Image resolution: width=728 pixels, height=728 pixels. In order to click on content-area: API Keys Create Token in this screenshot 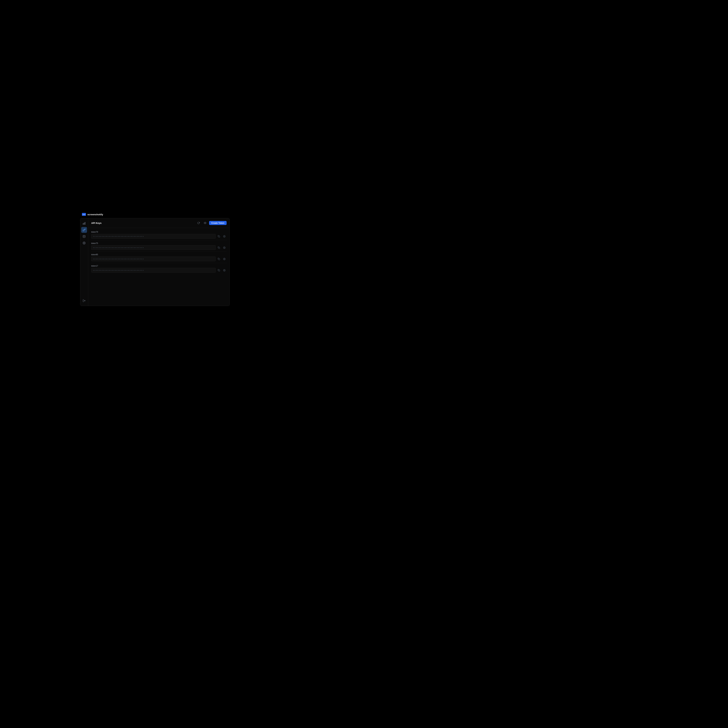, I will do `click(159, 262)`.